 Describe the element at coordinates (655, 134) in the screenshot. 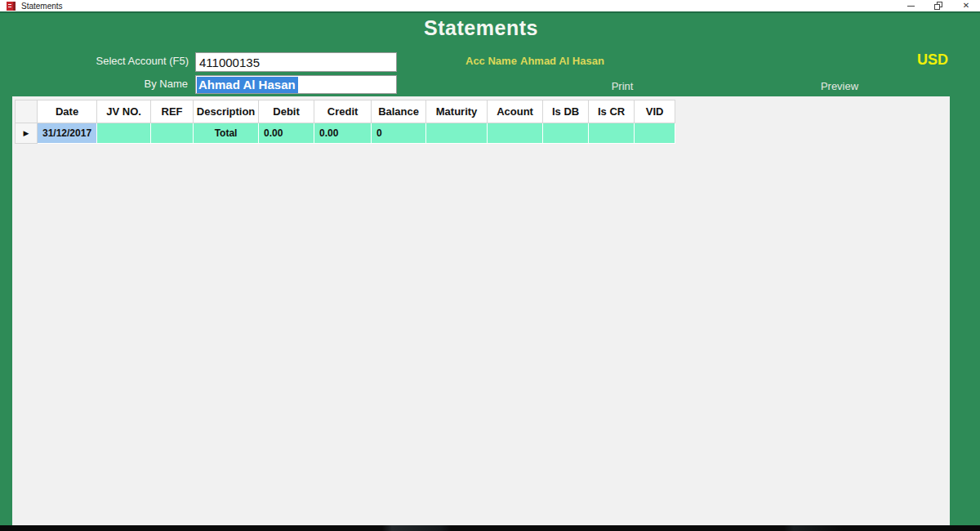

I see `cell-vid` at that location.